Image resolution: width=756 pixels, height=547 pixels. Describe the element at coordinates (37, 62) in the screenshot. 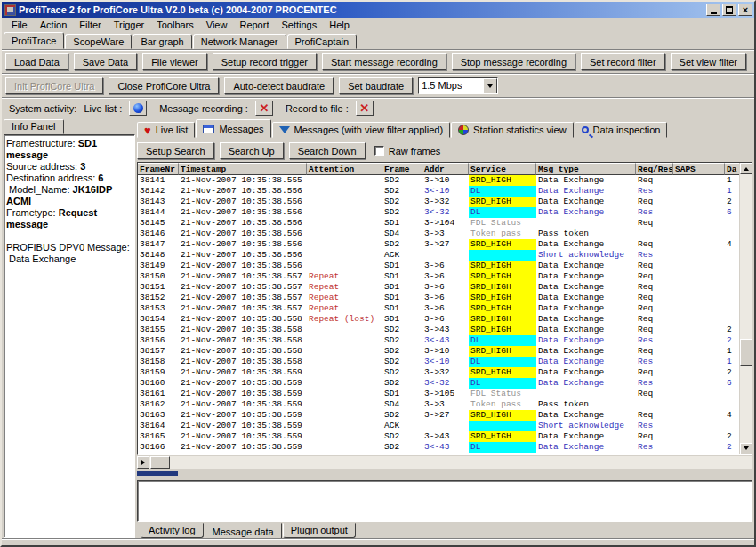

I see `load-data-button: Load Data` at that location.